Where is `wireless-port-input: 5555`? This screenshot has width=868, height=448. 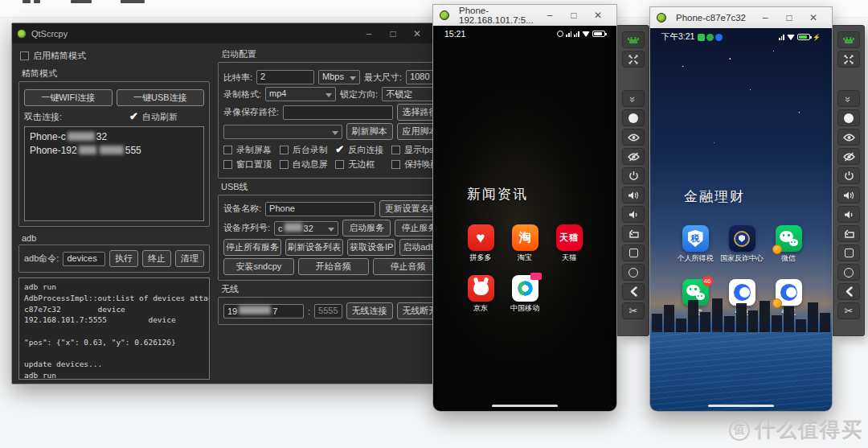
wireless-port-input: 5555 is located at coordinates (328, 311).